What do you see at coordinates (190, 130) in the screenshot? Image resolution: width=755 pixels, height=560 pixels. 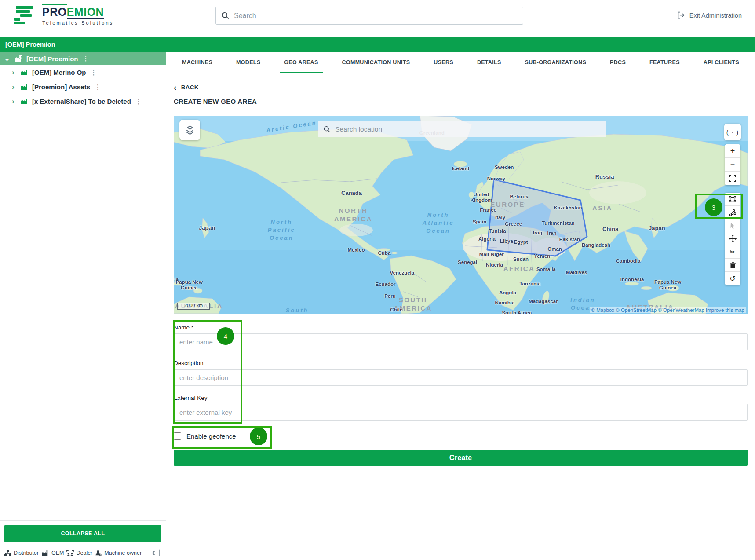 I see `layers-icon` at bounding box center [190, 130].